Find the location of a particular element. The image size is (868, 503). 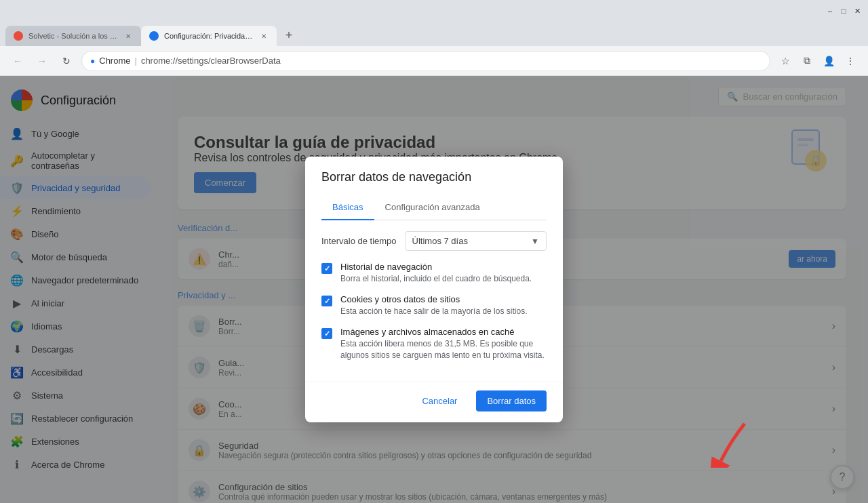

tab-2-title: Configuración: Privacidad y segu... is located at coordinates (209, 36).